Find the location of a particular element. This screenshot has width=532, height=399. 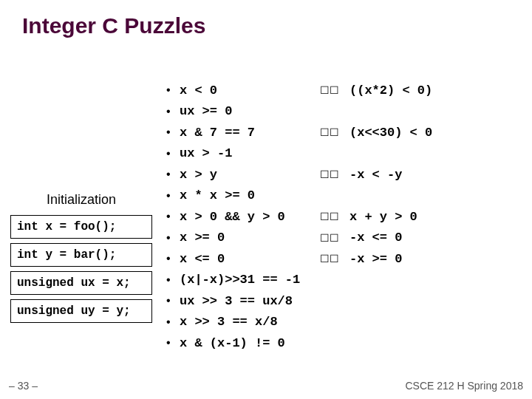

code-line: int y = bar(); is located at coordinates (81, 255).